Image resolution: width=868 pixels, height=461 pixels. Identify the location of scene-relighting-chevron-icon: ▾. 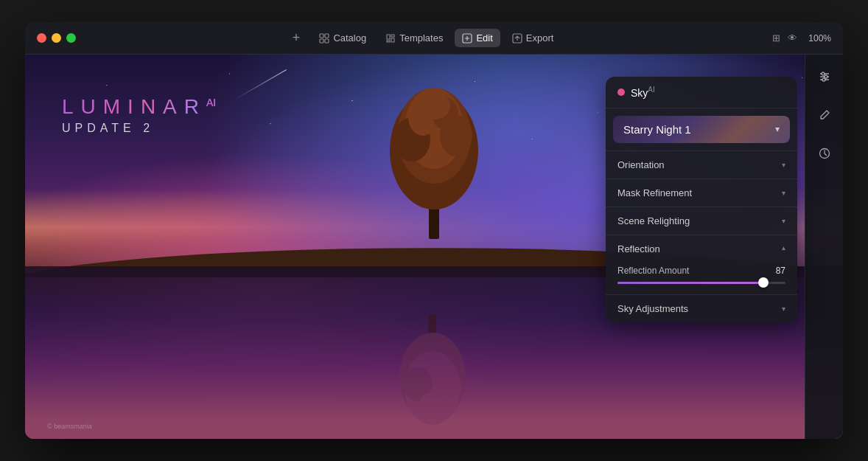
(784, 221).